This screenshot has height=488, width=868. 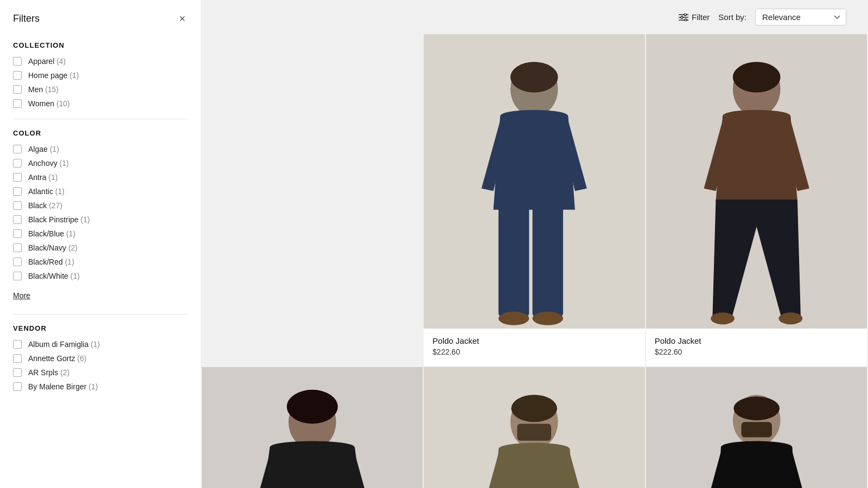 What do you see at coordinates (100, 163) in the screenshot?
I see `filter-item-anchovy: Anchovy (1)` at bounding box center [100, 163].